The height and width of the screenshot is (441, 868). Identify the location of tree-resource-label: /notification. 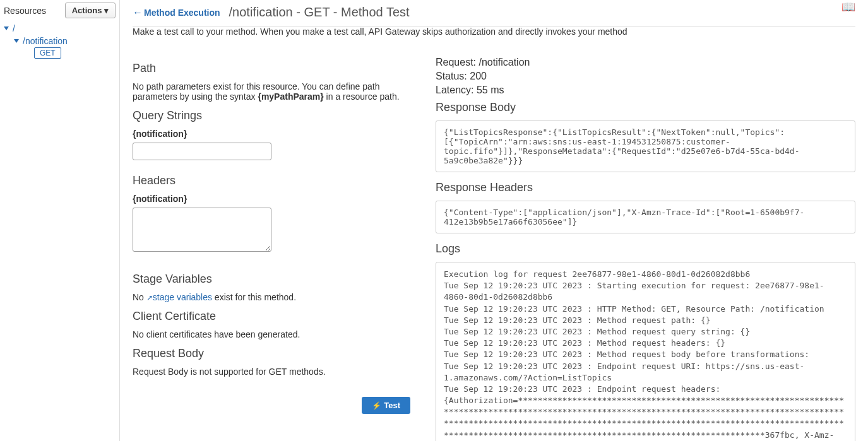
(45, 41).